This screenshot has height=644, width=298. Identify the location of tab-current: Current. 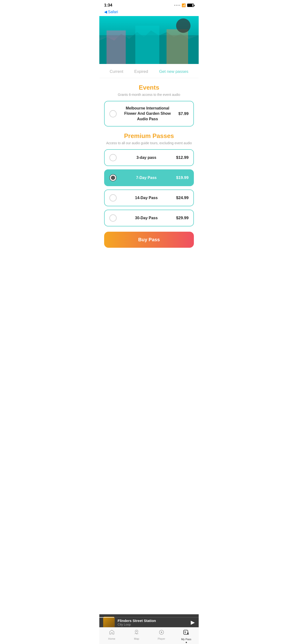
(116, 72).